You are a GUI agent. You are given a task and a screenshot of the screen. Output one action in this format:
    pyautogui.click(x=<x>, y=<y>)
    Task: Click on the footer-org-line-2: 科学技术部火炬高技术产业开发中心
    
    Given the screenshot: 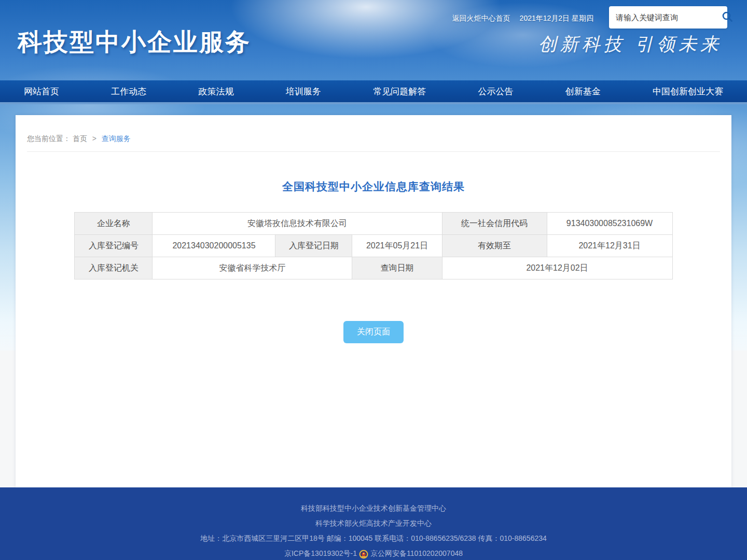 What is the action you would take?
    pyautogui.click(x=374, y=524)
    